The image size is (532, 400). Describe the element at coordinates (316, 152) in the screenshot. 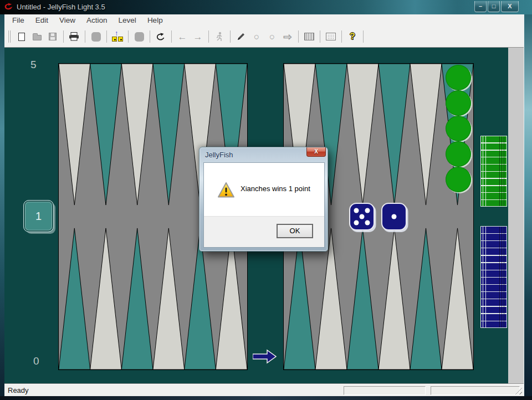

I see `dialog-close-button: X` at that location.